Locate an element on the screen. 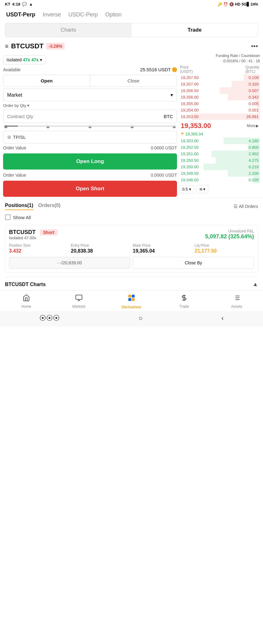 The image size is (263, 644). open-short-button: Open Short is located at coordinates (90, 189).